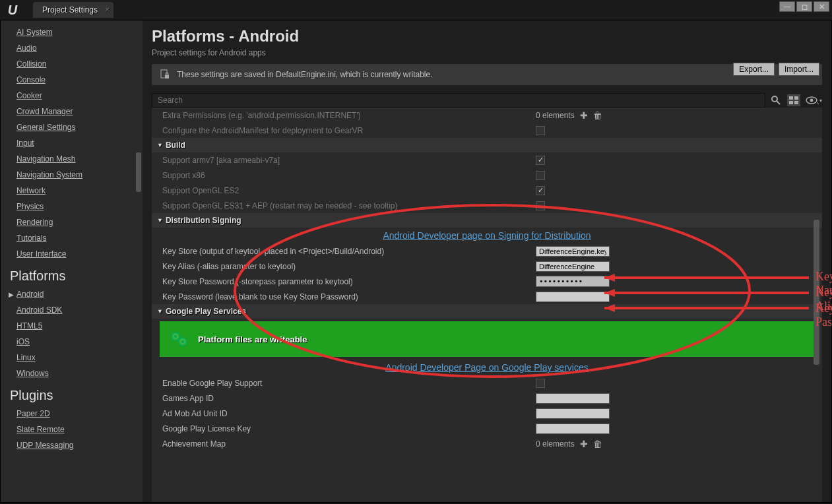 The image size is (832, 504). I want to click on sidebar-item: Navigation System, so click(79, 175).